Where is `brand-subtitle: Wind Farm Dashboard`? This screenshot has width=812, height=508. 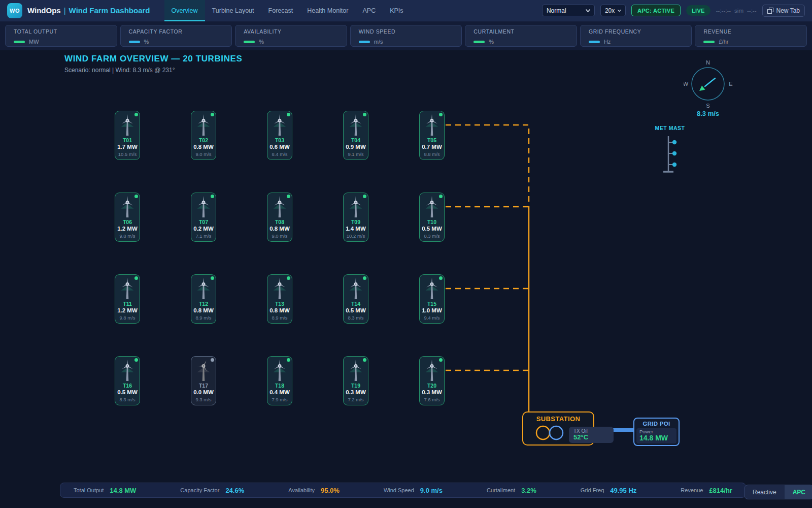
brand-subtitle: Wind Farm Dashboard is located at coordinates (110, 10).